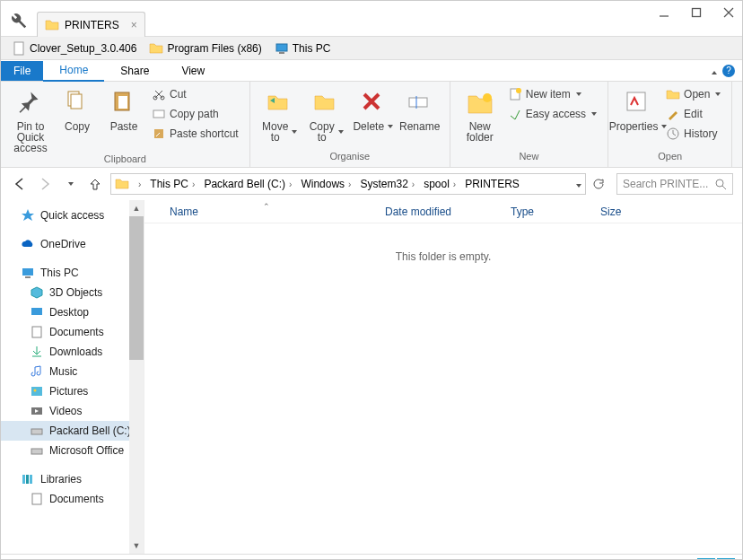  What do you see at coordinates (492, 184) in the screenshot?
I see `breadcrumb-item: PRINTERS` at bounding box center [492, 184].